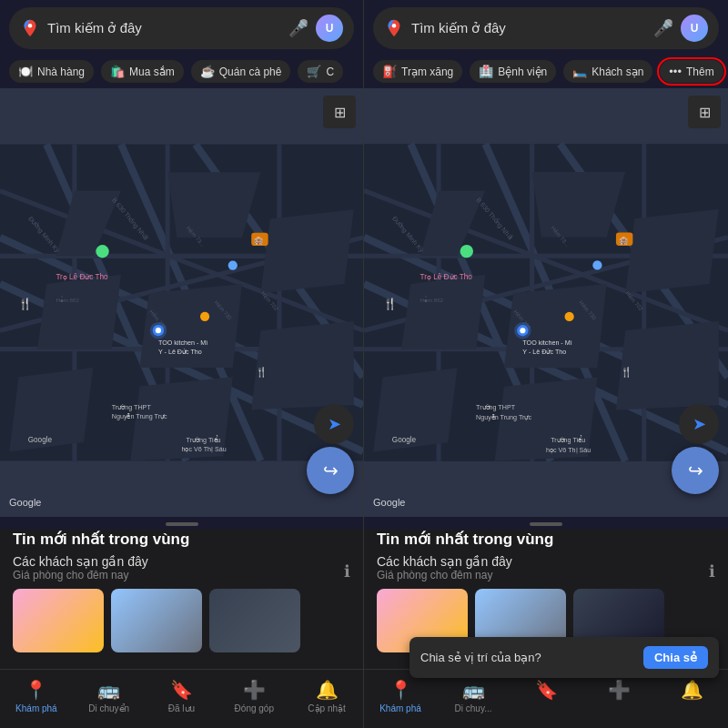 This screenshot has height=728, width=728. Describe the element at coordinates (608, 71) in the screenshot. I see `right-pill-hotel: 🛏️ Khách sạn` at that location.